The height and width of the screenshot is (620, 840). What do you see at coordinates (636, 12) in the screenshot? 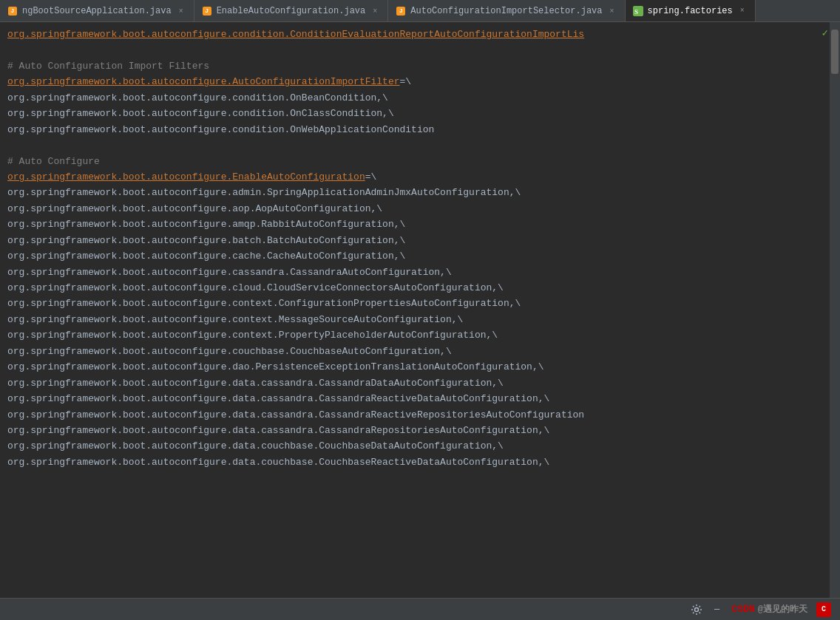
I see `svg-text: S` at bounding box center [636, 12].